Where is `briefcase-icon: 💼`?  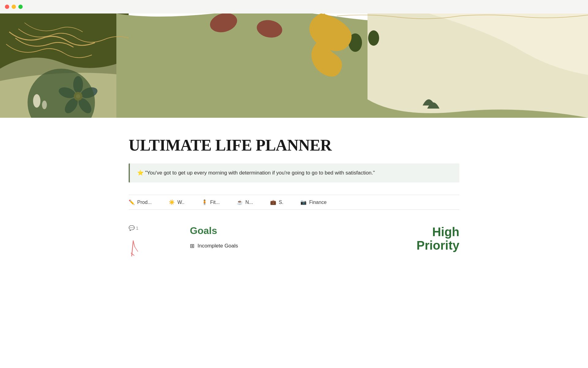
briefcase-icon: 💼 is located at coordinates (273, 202).